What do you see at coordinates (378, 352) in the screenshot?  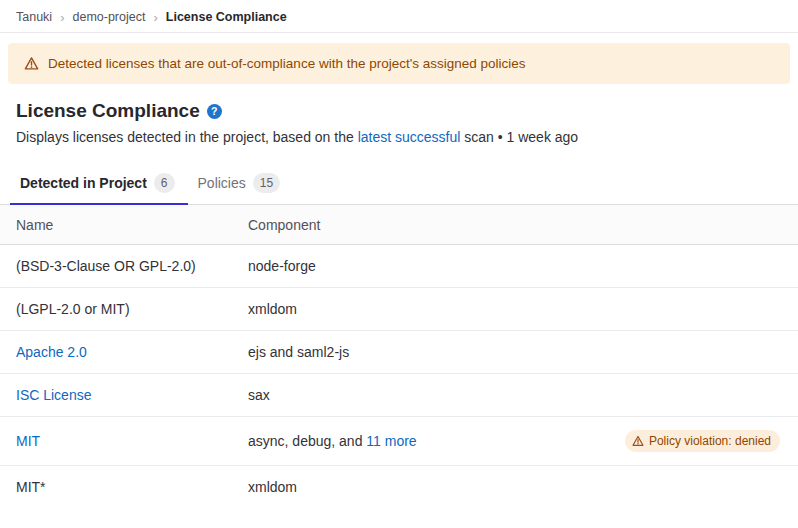 I see `license-component: ejs and saml2-js` at bounding box center [378, 352].